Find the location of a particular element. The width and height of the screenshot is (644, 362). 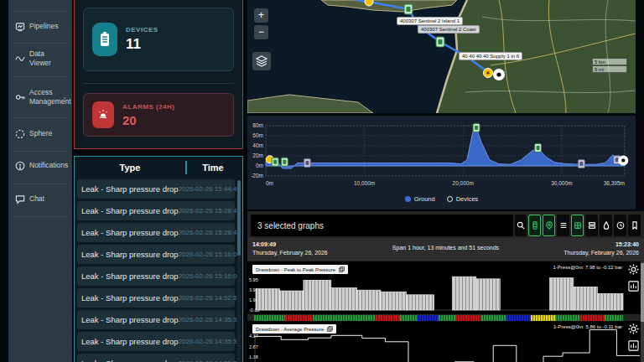

svg-text: 30,000m is located at coordinates (562, 183).